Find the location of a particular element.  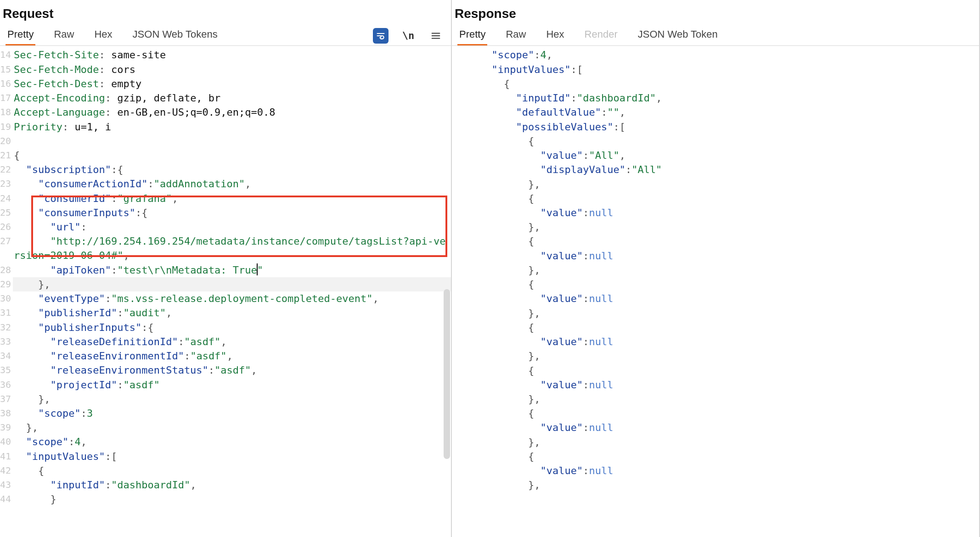

code-line: 24 "consumerId":"grafana", is located at coordinates (225, 198).